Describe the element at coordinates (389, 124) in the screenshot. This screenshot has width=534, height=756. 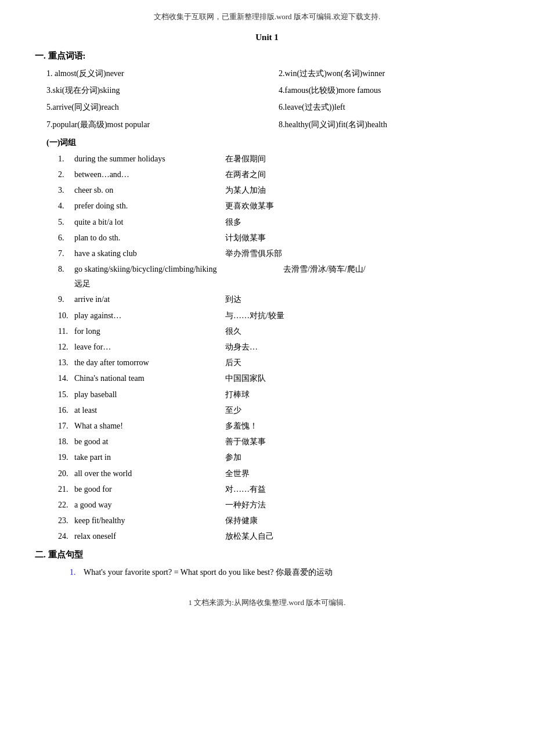
I see `vocab-cn: 8.healthy(同义词)fit(名词)health` at that location.